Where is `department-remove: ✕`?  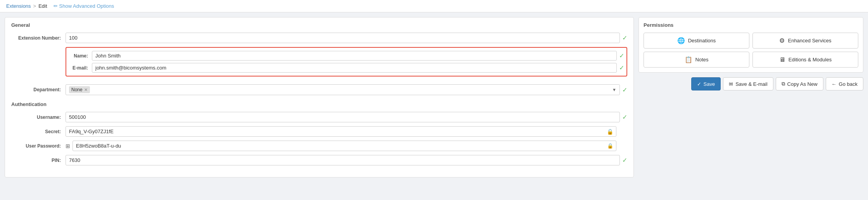 department-remove: ✕ is located at coordinates (86, 90).